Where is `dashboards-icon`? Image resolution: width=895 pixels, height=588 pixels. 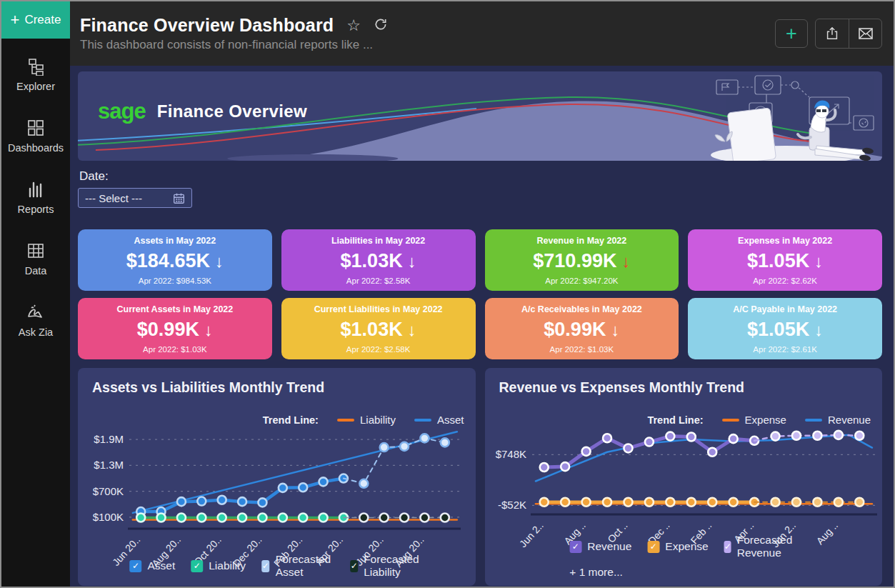 dashboards-icon is located at coordinates (36, 128).